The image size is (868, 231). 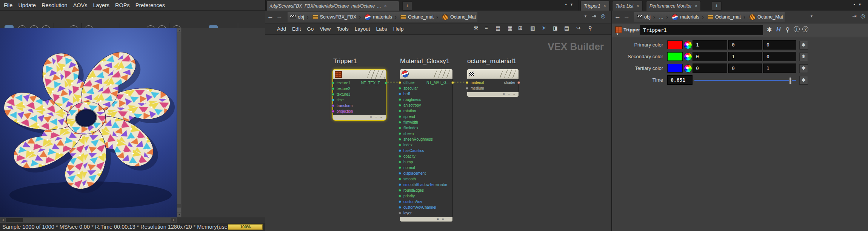 What do you see at coordinates (359, 95) in the screenshot?
I see `node-tripper1: texture1NT_TEX_T... texture2 texture3 ti…` at bounding box center [359, 95].